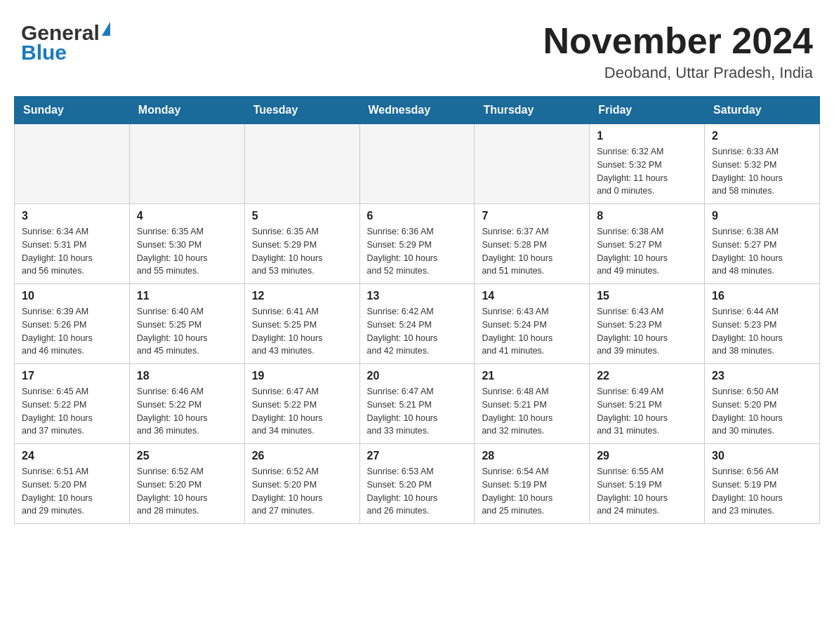  Describe the element at coordinates (302, 296) in the screenshot. I see `day-number: 12` at that location.